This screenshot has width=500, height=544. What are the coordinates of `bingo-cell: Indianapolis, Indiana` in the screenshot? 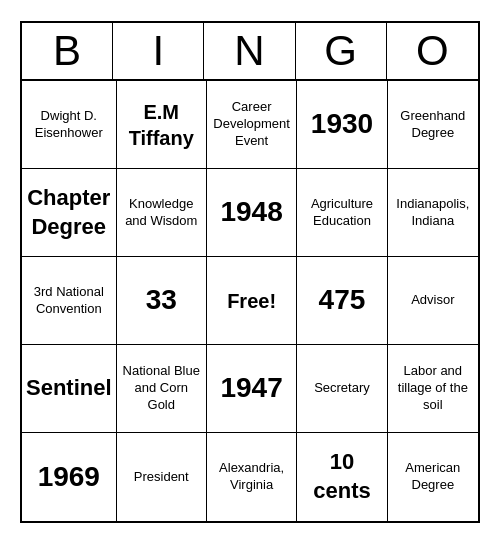 It's located at (433, 213).